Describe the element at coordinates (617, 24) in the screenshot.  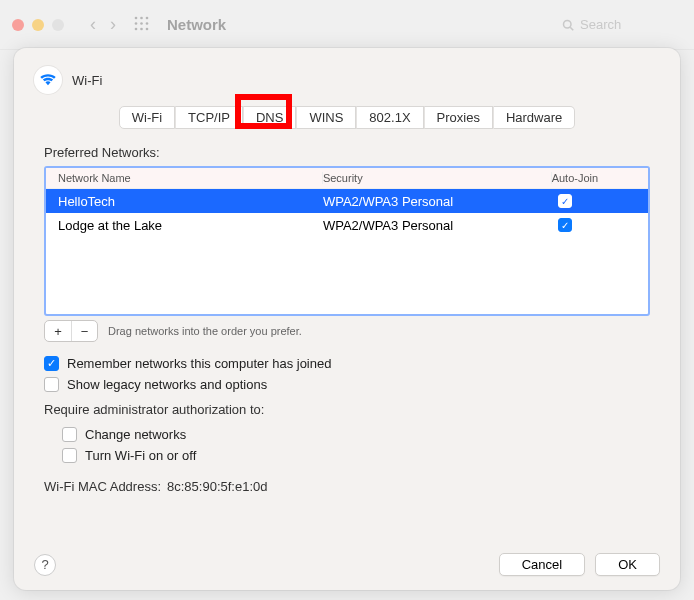
I see `search-field: Search` at that location.